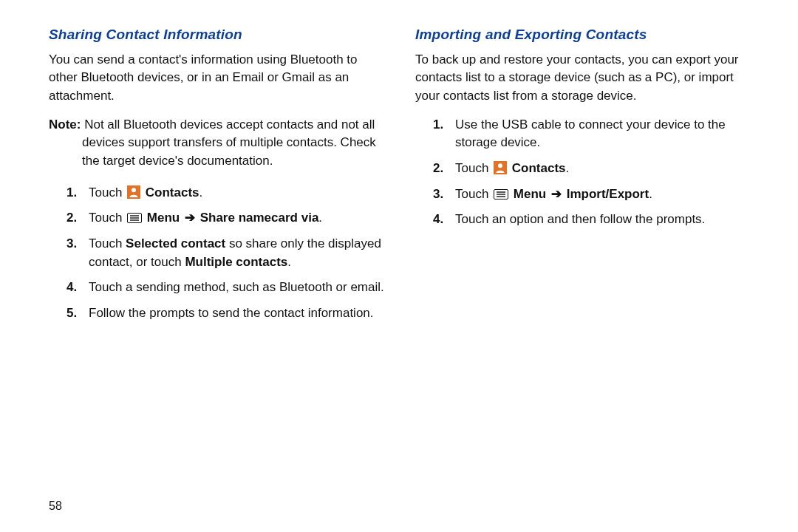  Describe the element at coordinates (219, 35) in the screenshot. I see `heading-sharing: Sharing Contact Information` at that location.